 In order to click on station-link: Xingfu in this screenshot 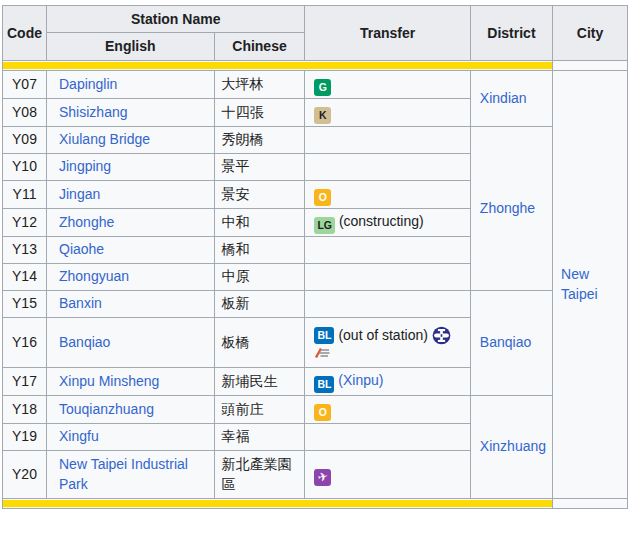, I will do `click(79, 436)`.